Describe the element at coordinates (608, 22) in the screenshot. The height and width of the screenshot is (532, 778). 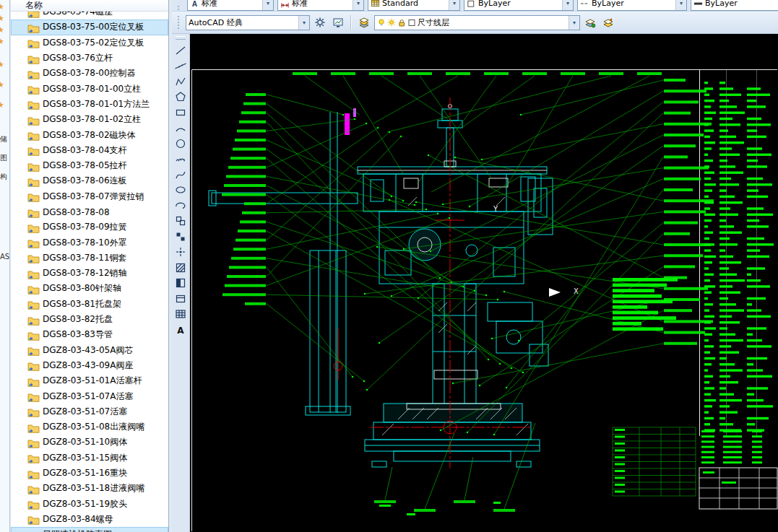
I see `layer-previous-button` at that location.